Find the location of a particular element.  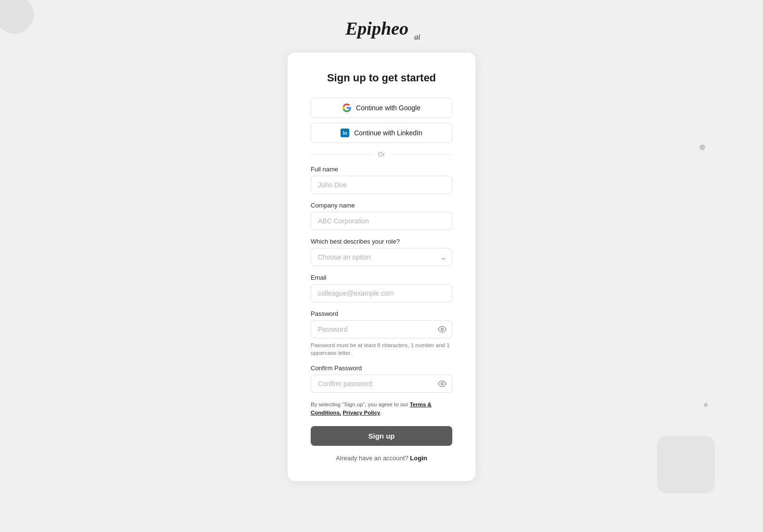

linkedin-icon is located at coordinates (345, 133).